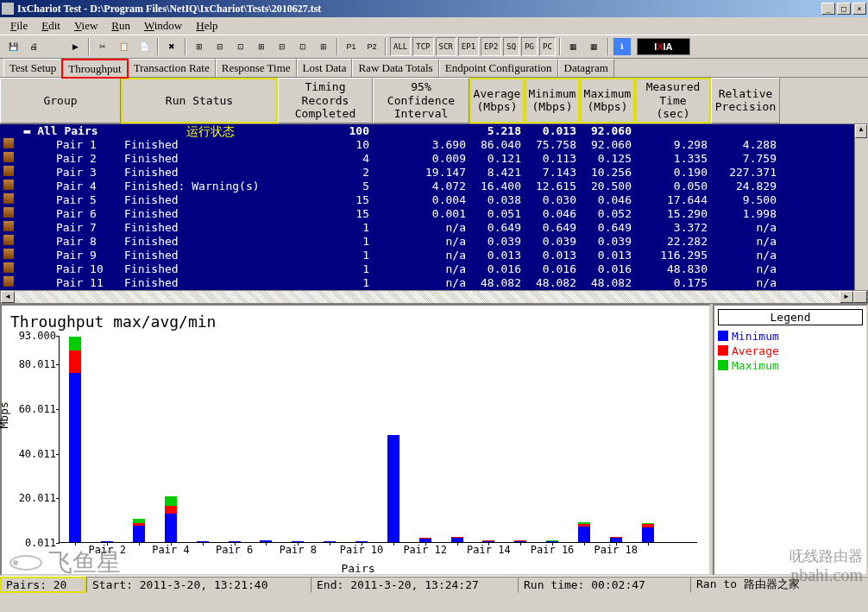  Describe the element at coordinates (530, 47) in the screenshot. I see `toolbar-pg-button: PG` at that location.